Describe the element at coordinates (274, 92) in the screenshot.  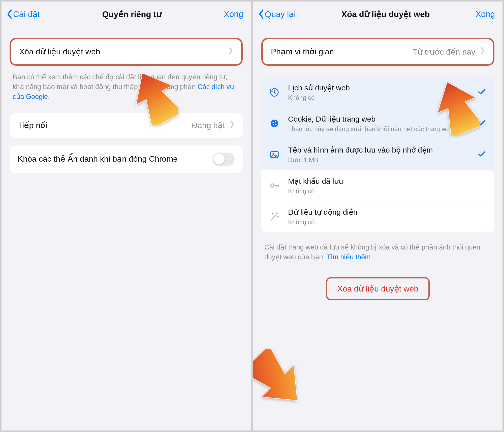
I see `history-icon` at that location.